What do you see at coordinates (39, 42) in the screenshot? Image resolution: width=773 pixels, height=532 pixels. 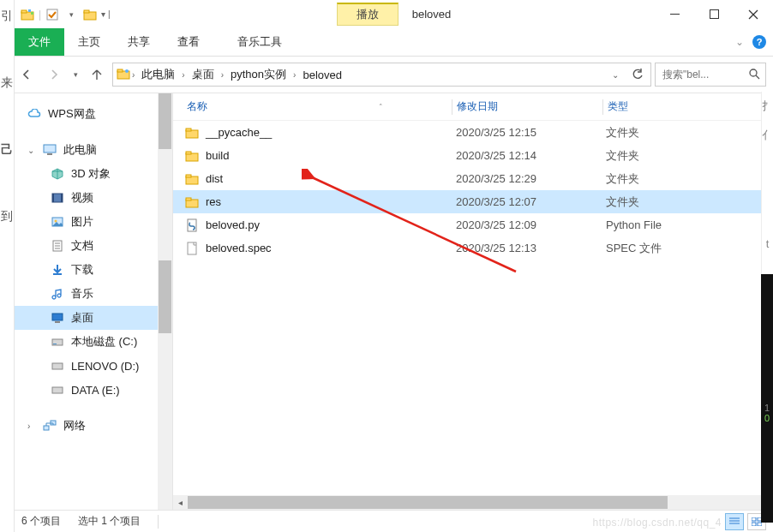 I see `tab-file: 文件` at bounding box center [39, 42].